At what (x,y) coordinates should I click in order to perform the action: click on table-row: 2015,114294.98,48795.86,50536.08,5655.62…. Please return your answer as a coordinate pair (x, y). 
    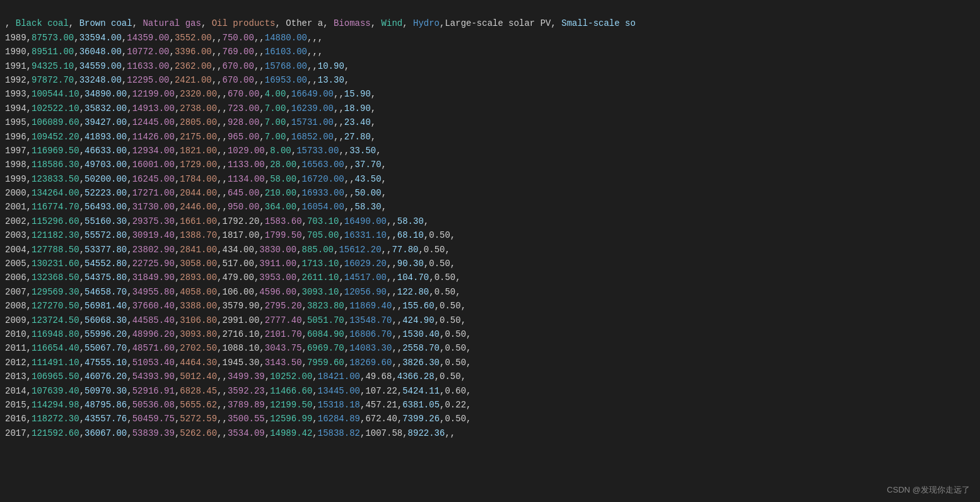
    Looking at the image, I should click on (490, 405).